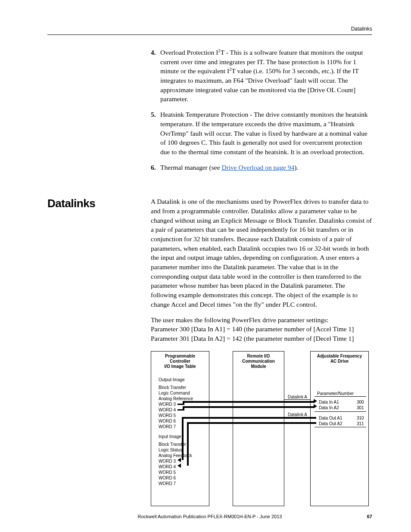 This screenshot has width=411, height=532. Describe the element at coordinates (99, 203) in the screenshot. I see `section-title: Datalinks` at that location.